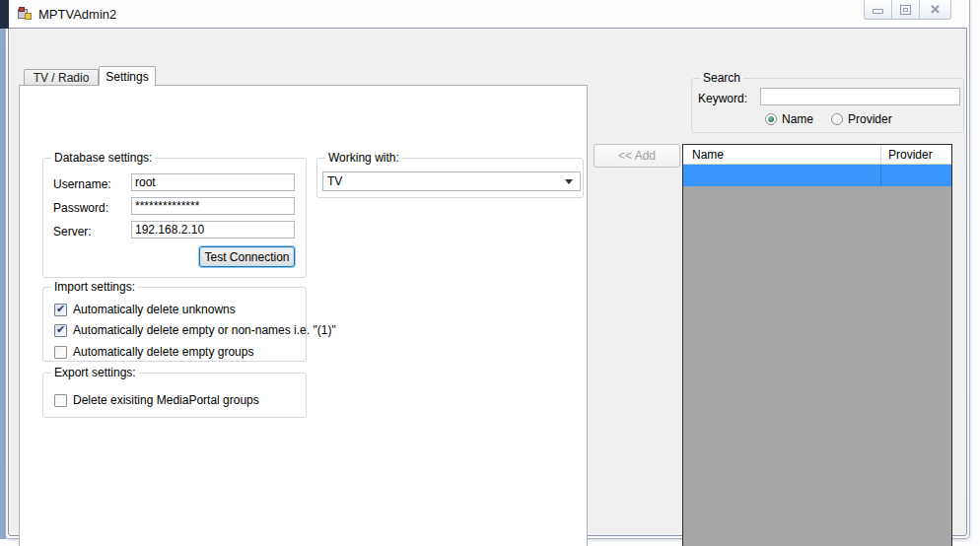 The width and height of the screenshot is (980, 546). Describe the element at coordinates (4, 14) in the screenshot. I see `desktop-background-corner` at that location.